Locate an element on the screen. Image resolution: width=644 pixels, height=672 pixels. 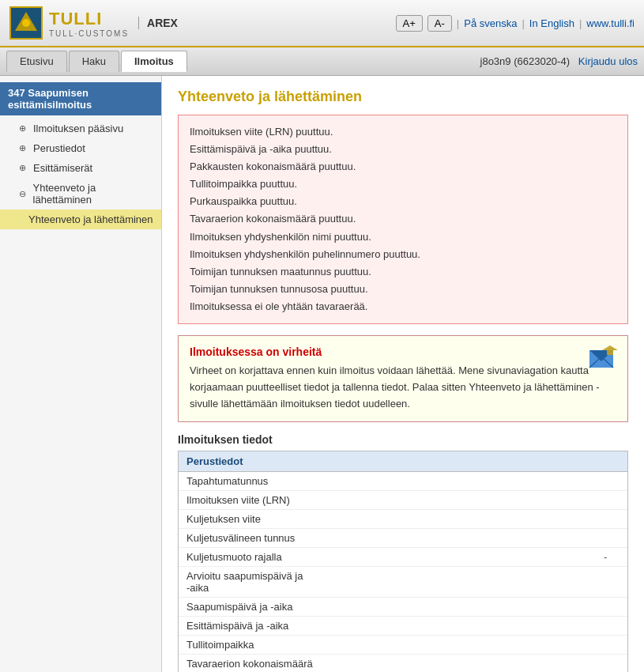
info-row-lrn: Ilmoituksen viite (LRN) is located at coordinates (403, 500).